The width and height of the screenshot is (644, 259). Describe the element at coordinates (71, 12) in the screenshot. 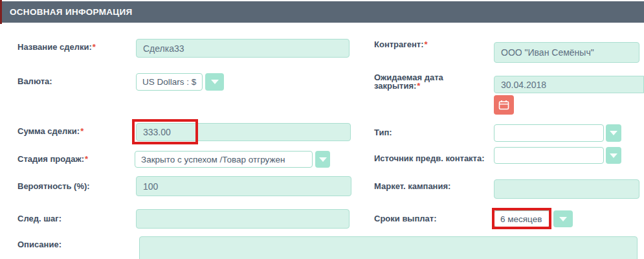

I see `section-title: ОСНОВНАЯ ИНФОРМАЦИЯ` at that location.